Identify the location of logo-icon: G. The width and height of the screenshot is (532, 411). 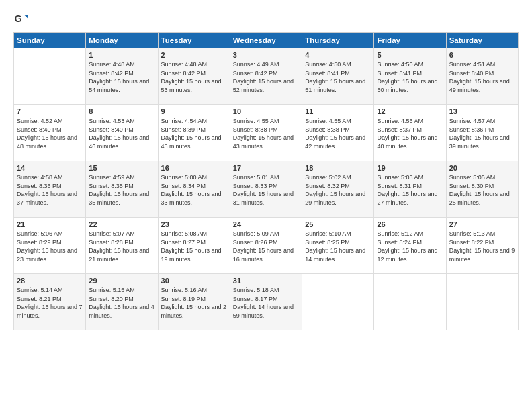
(21, 19).